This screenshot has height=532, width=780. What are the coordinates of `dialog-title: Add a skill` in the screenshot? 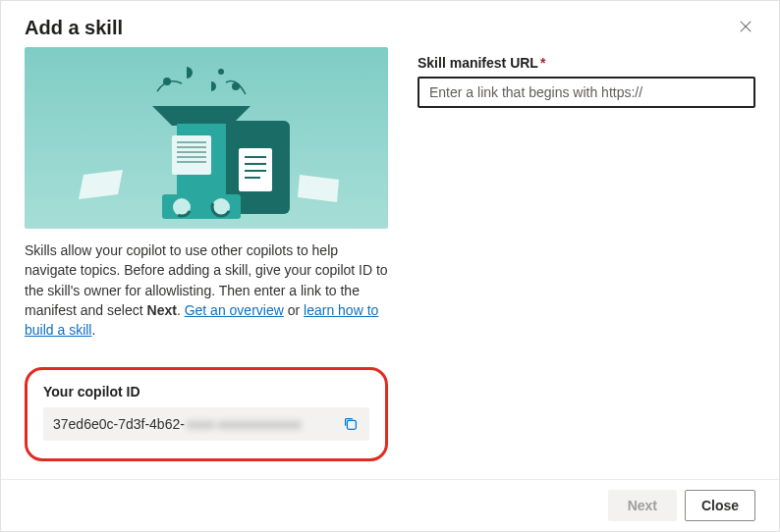 It's located at (74, 27).